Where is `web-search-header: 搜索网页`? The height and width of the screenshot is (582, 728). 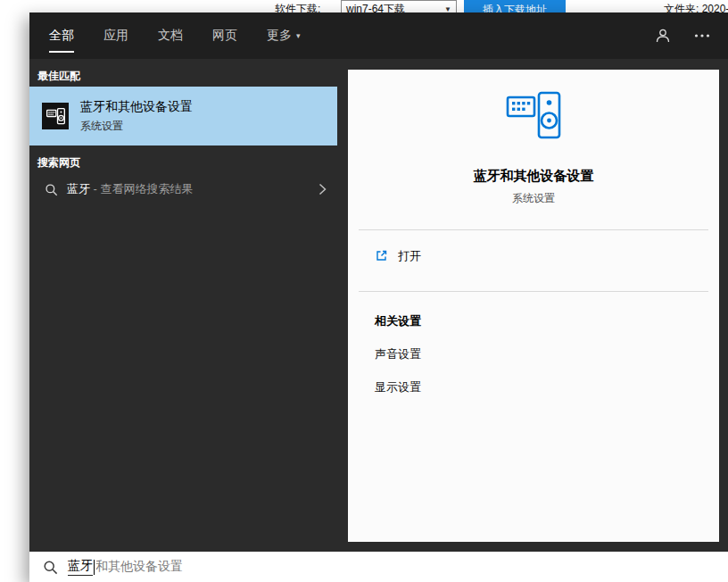
web-search-header: 搜索网页 is located at coordinates (184, 159).